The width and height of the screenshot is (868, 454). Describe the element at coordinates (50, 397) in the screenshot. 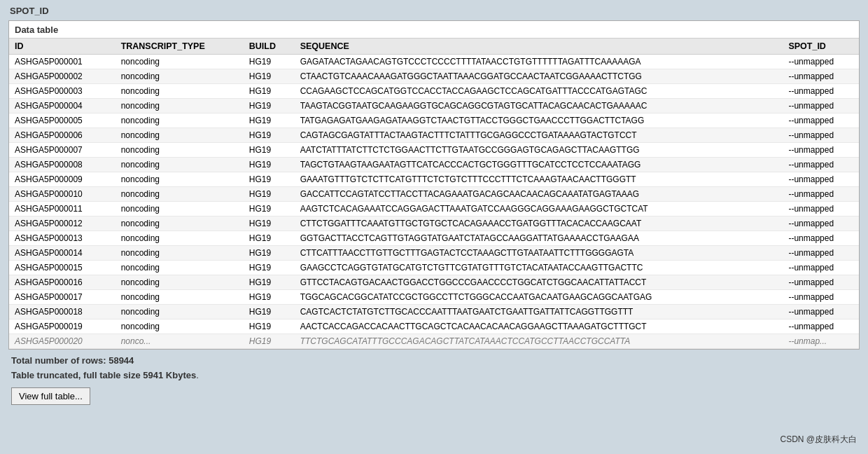

I see `view-full-table-button: View full table...` at that location.